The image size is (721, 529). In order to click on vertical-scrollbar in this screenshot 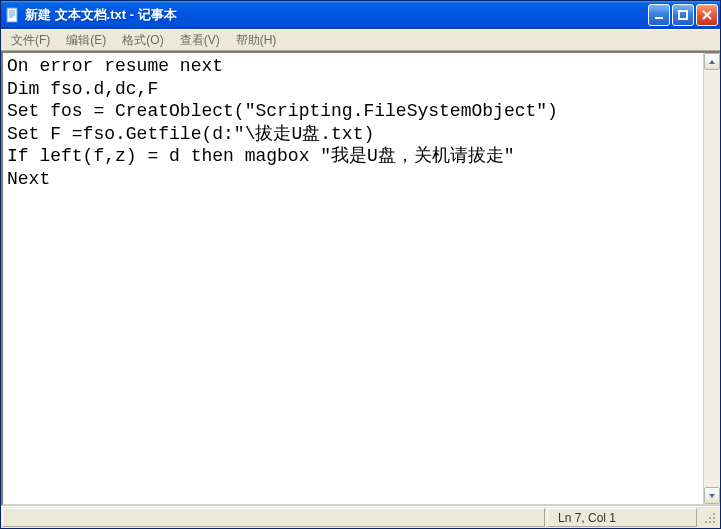, I will do `click(712, 278)`.